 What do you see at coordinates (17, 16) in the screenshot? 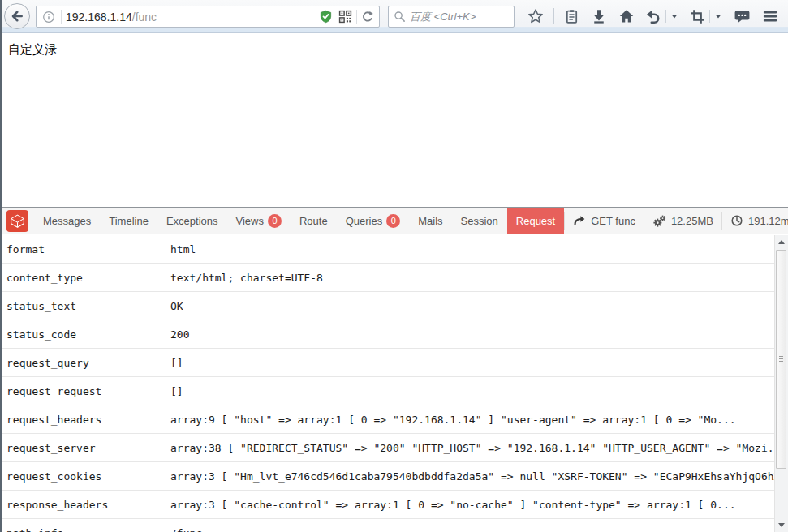
I see `back-icon` at bounding box center [17, 16].